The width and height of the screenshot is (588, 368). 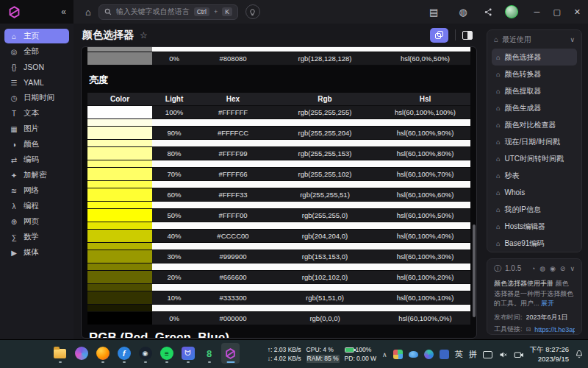 I want to click on search-placeholder: 输入关键字或自然语言进..., so click(x=153, y=12).